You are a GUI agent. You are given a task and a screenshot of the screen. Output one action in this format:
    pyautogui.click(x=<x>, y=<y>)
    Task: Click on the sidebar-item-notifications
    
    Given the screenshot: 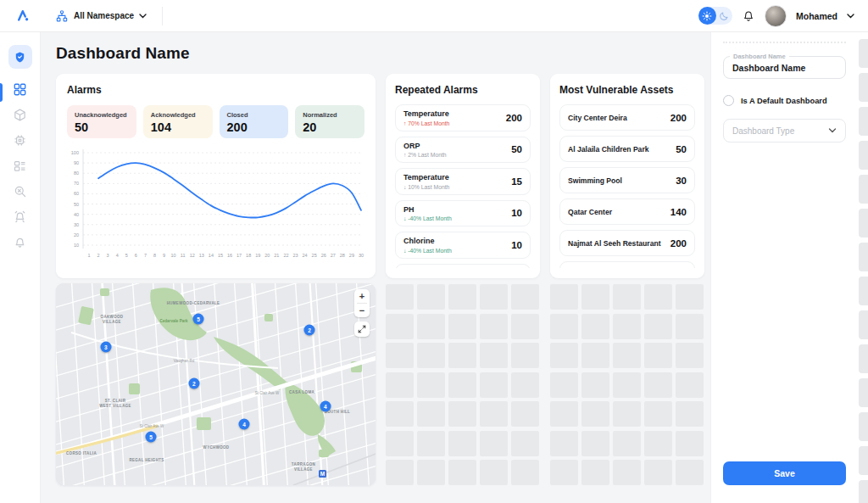 What is the action you would take?
    pyautogui.click(x=20, y=243)
    